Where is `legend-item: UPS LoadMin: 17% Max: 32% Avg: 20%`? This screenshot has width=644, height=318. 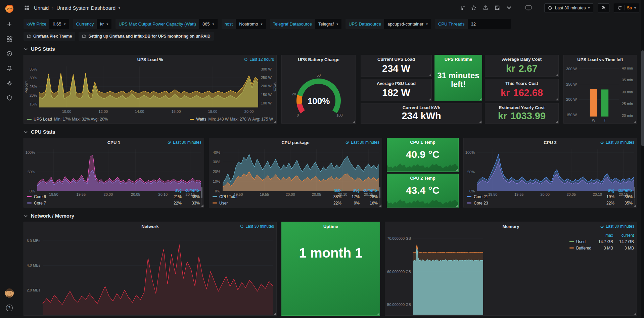
legend-item: UPS LoadMin: 17% Max: 32% Avg: 20% is located at coordinates (67, 119).